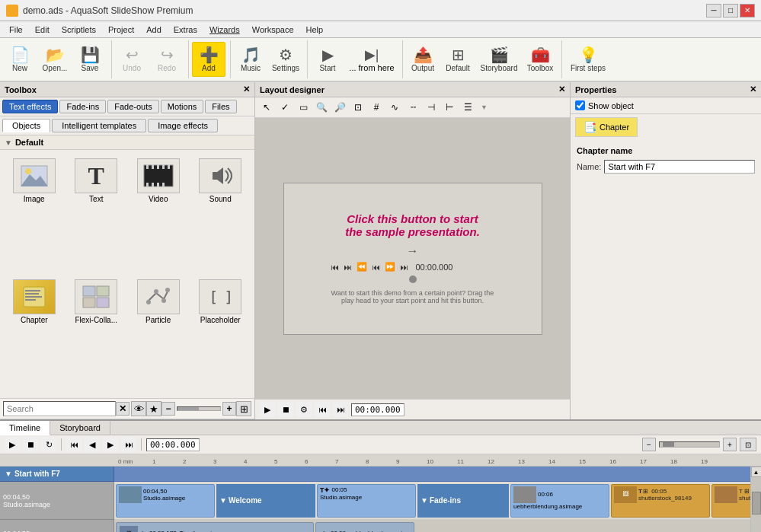  Describe the element at coordinates (209, 59) in the screenshot. I see `add-button: ➕ Add` at that location.